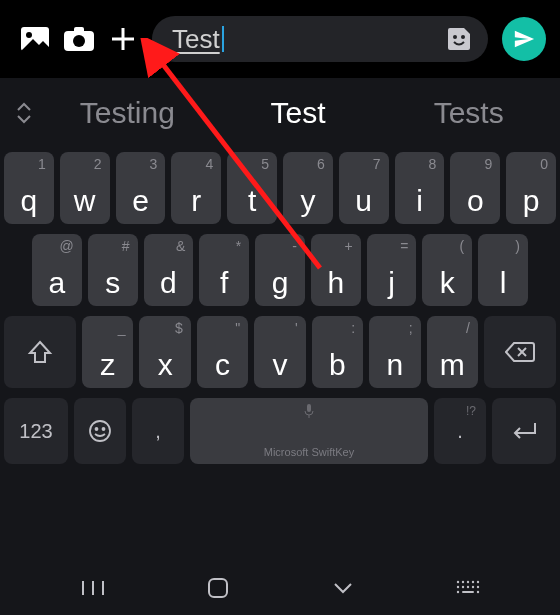 The image size is (560, 615). What do you see at coordinates (343, 588) in the screenshot?
I see `back-button` at bounding box center [343, 588].